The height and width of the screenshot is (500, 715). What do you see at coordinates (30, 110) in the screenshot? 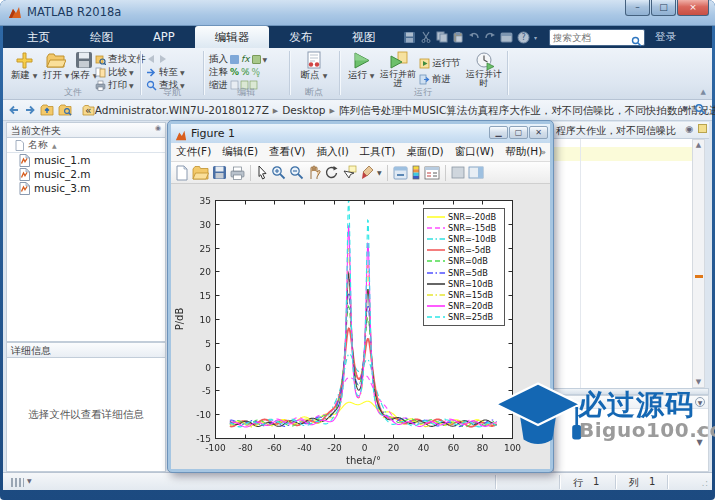
I see `forward-arrow-icon` at bounding box center [30, 110].